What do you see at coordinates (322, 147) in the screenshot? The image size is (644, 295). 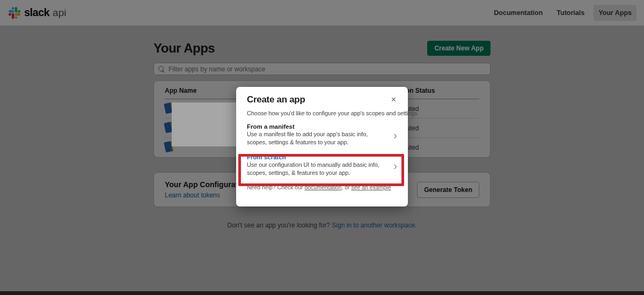 I see `create-an-app-modal: Create an app × Choose how you'd like to…` at bounding box center [322, 147].